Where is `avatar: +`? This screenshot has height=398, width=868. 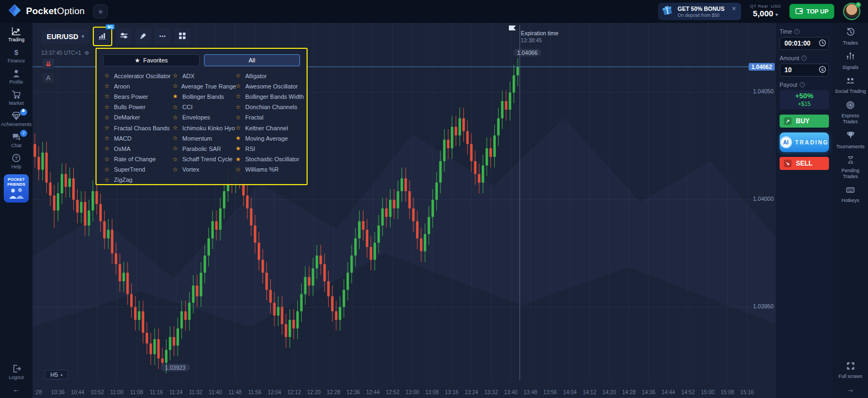
avatar: + is located at coordinates (852, 11).